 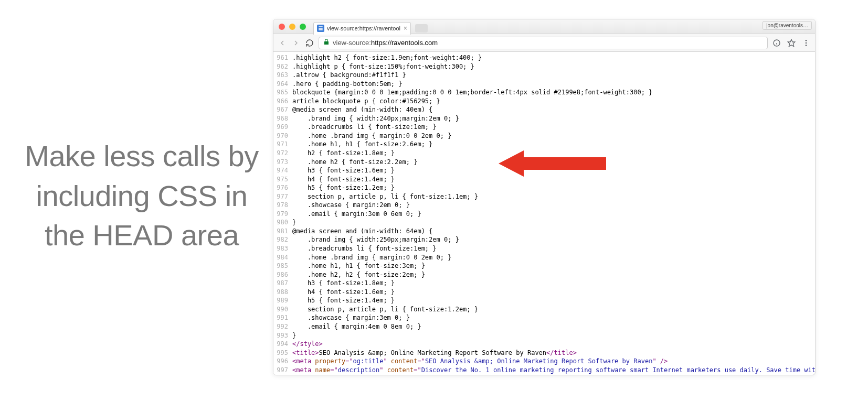 What do you see at coordinates (142, 196) in the screenshot?
I see `slide-headline: Make less calls by including CSS in the …` at bounding box center [142, 196].